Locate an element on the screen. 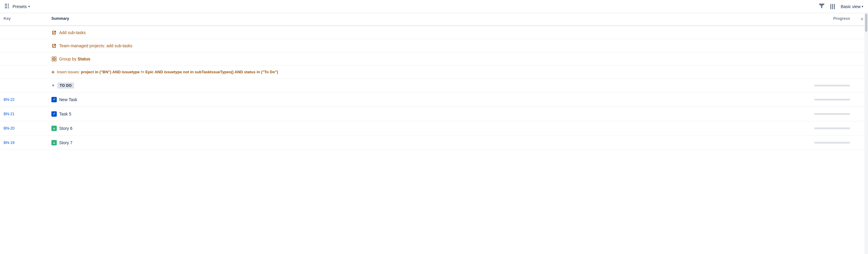 The width and height of the screenshot is (868, 254). group-header-content: ▼ TO DO is located at coordinates (422, 86).